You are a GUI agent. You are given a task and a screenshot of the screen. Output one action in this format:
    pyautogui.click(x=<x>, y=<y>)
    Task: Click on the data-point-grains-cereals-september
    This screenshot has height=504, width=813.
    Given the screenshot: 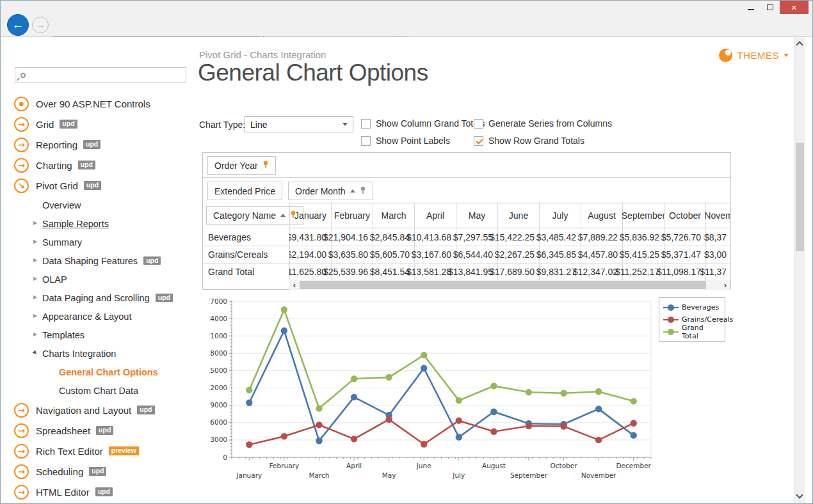 What is the action you would take?
    pyautogui.click(x=529, y=426)
    